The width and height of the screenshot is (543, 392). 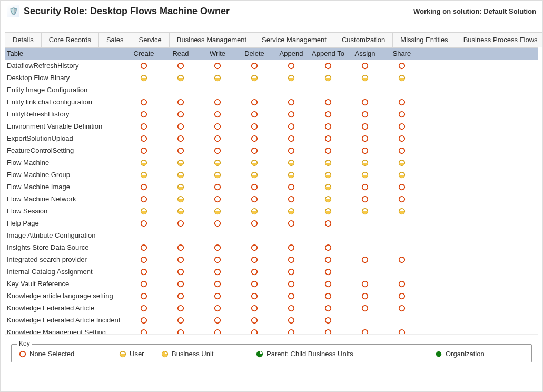 What do you see at coordinates (218, 54) in the screenshot?
I see `column-header-write: Write` at bounding box center [218, 54].